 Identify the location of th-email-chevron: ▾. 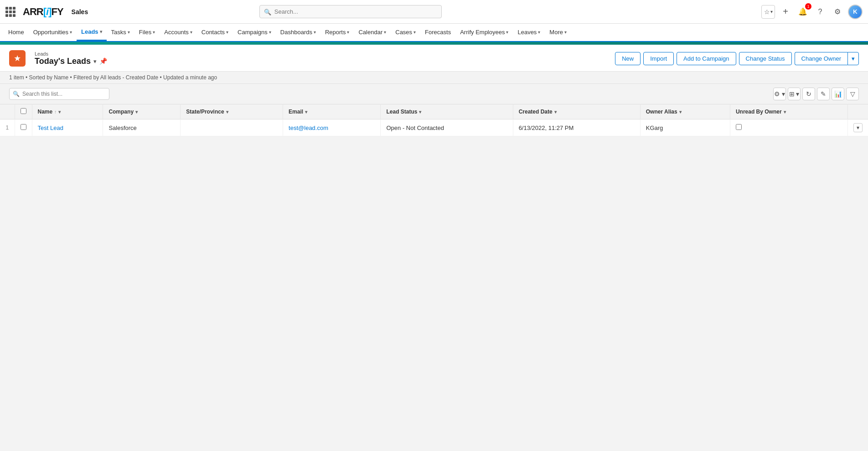
(306, 112).